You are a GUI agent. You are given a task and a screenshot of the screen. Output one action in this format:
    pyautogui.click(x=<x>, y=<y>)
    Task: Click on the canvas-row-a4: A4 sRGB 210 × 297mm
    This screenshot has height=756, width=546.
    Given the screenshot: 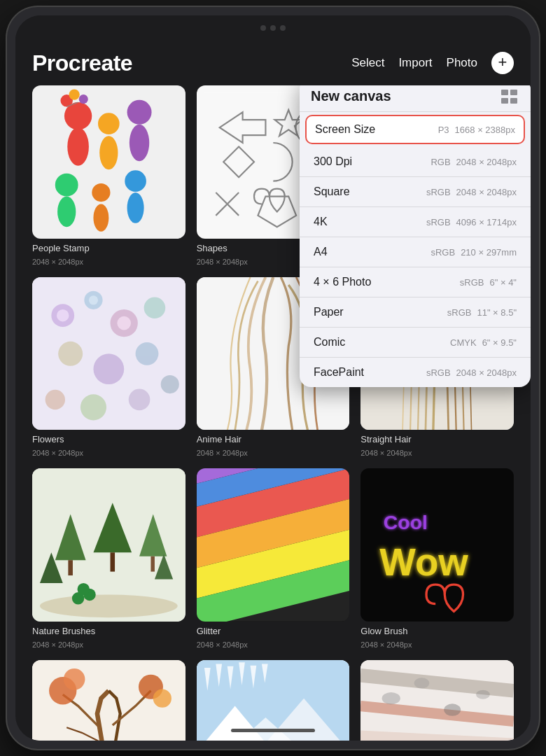 What is the action you would take?
    pyautogui.click(x=415, y=252)
    